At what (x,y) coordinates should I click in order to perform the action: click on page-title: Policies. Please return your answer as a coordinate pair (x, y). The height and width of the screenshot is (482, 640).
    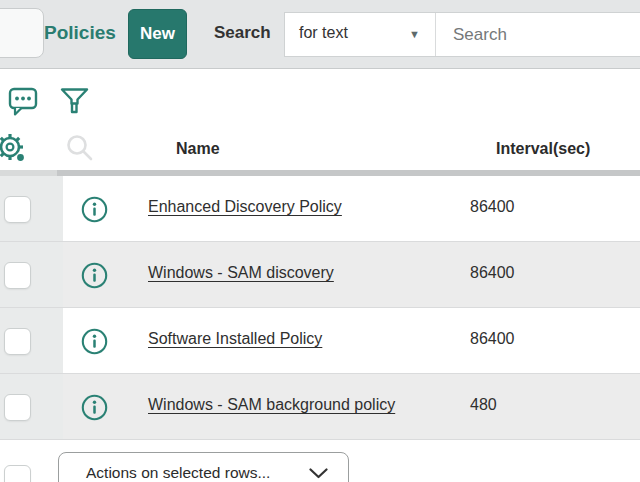
    Looking at the image, I should click on (80, 33).